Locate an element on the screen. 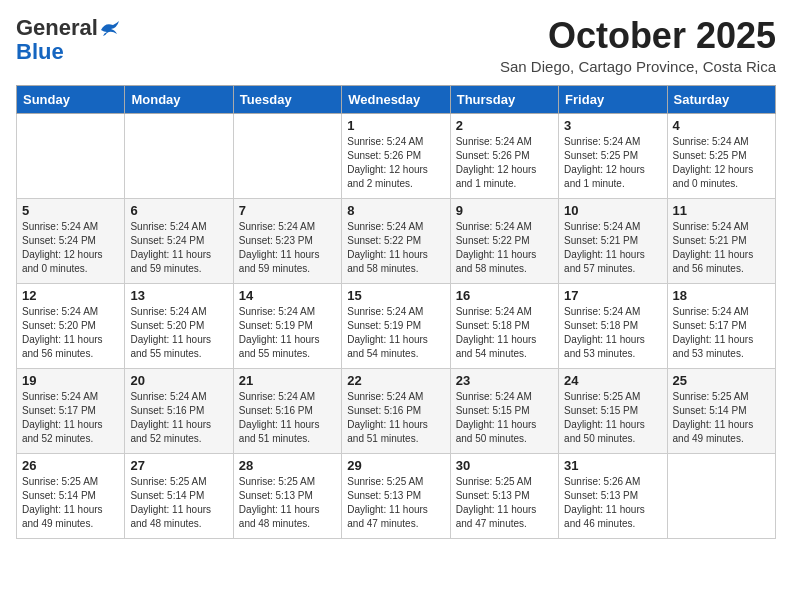  day-number: 23 is located at coordinates (504, 380).